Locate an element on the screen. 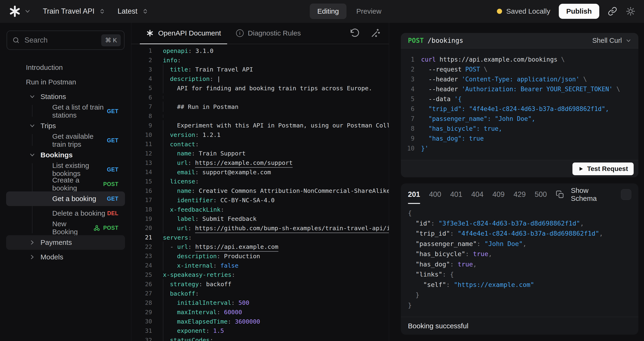 The width and height of the screenshot is (644, 341). curl-line: 1curl https://api.example.com/bookings \ is located at coordinates (520, 59).